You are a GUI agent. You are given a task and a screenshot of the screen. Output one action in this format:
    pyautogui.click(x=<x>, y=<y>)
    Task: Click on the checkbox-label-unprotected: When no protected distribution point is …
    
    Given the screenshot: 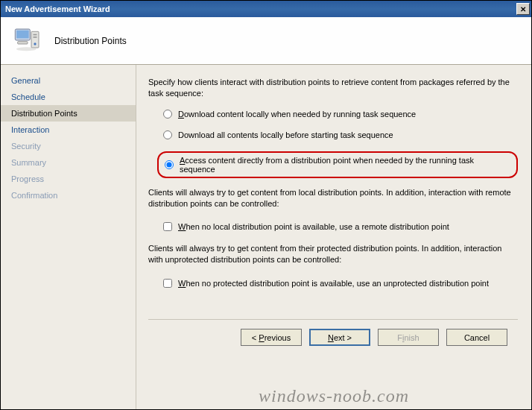 What is the action you would take?
    pyautogui.click(x=334, y=283)
    